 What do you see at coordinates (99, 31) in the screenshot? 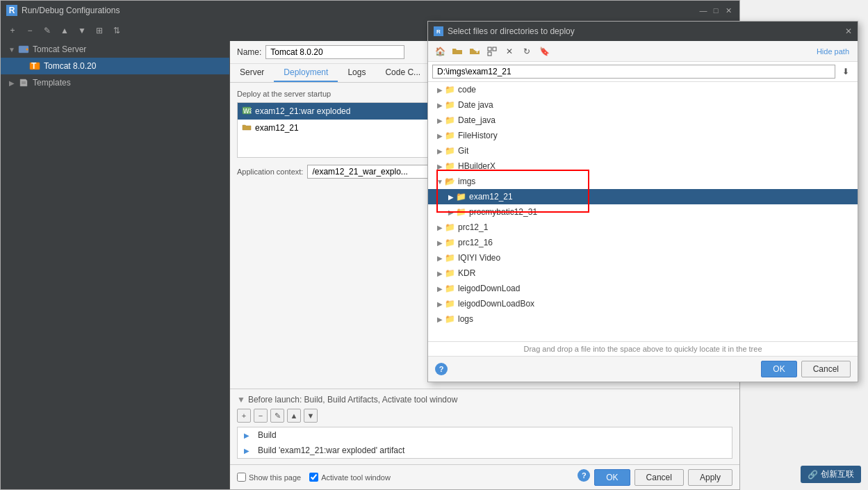
I see `copy-button: ⊞` at bounding box center [99, 31].